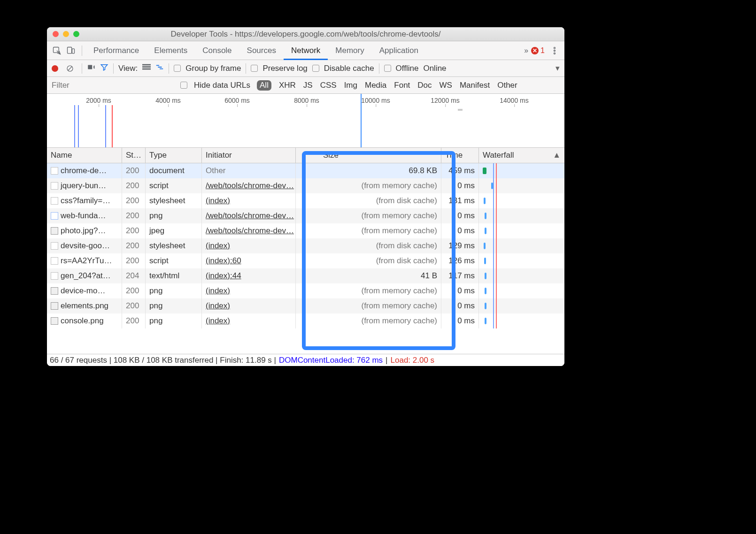  Describe the element at coordinates (287, 85) in the screenshot. I see `filter-type-xhr: XHR` at that location.